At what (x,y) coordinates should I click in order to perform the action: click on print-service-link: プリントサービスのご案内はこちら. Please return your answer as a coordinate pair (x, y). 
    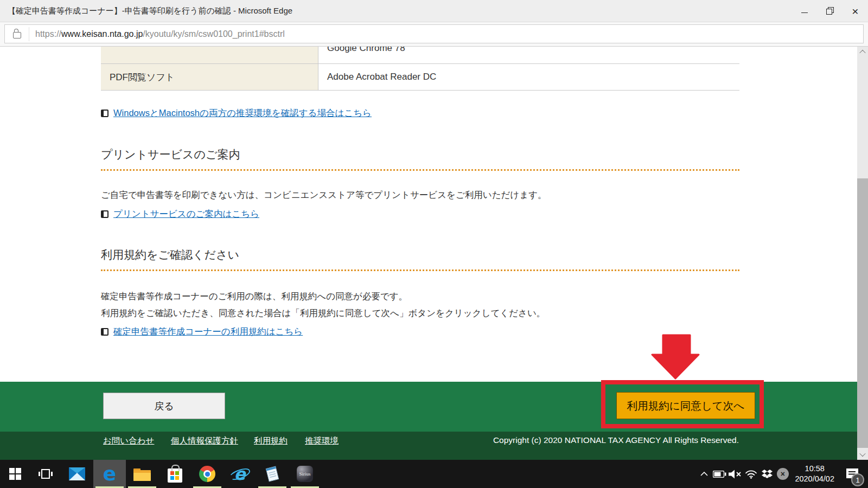
    Looking at the image, I should click on (187, 214).